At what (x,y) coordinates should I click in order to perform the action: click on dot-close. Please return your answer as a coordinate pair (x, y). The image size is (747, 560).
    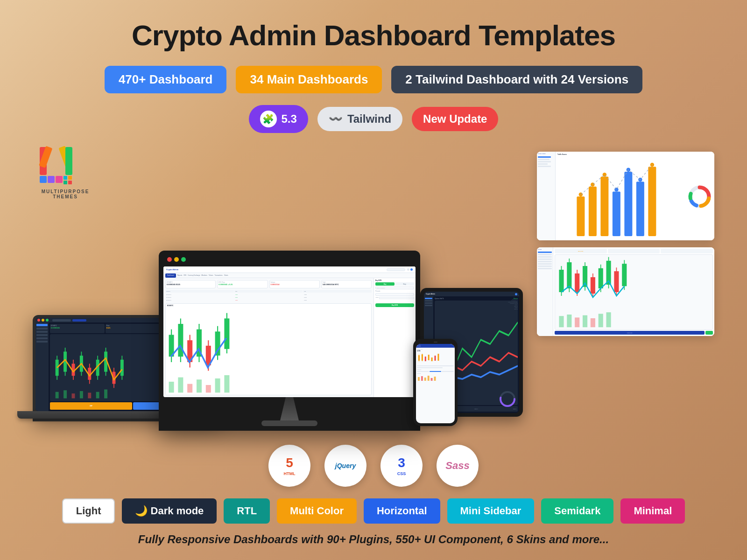
    Looking at the image, I should click on (169, 259).